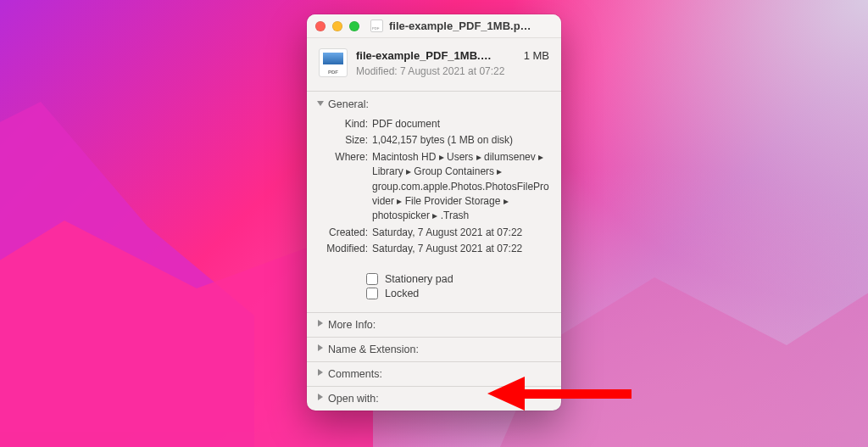  What do you see at coordinates (461, 141) in the screenshot?
I see `size-value: 1,042,157 bytes (1 MB on disk)` at bounding box center [461, 141].